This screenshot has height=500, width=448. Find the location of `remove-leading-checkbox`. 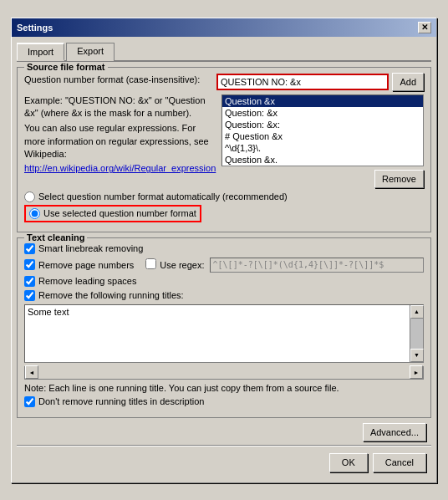

remove-leading-checkbox is located at coordinates (30, 281).